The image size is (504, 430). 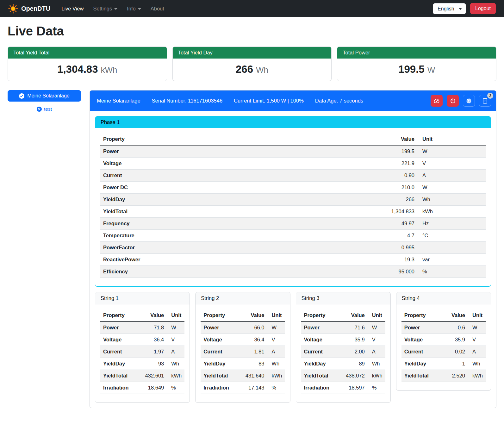 I want to click on total-yield-total-card: Total Yield Total 1,304.83kWh, so click(x=87, y=64).